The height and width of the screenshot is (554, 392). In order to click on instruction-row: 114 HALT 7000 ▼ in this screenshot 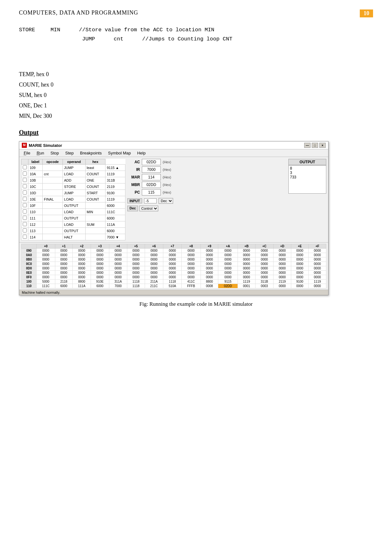, I will do `click(73, 237)`.